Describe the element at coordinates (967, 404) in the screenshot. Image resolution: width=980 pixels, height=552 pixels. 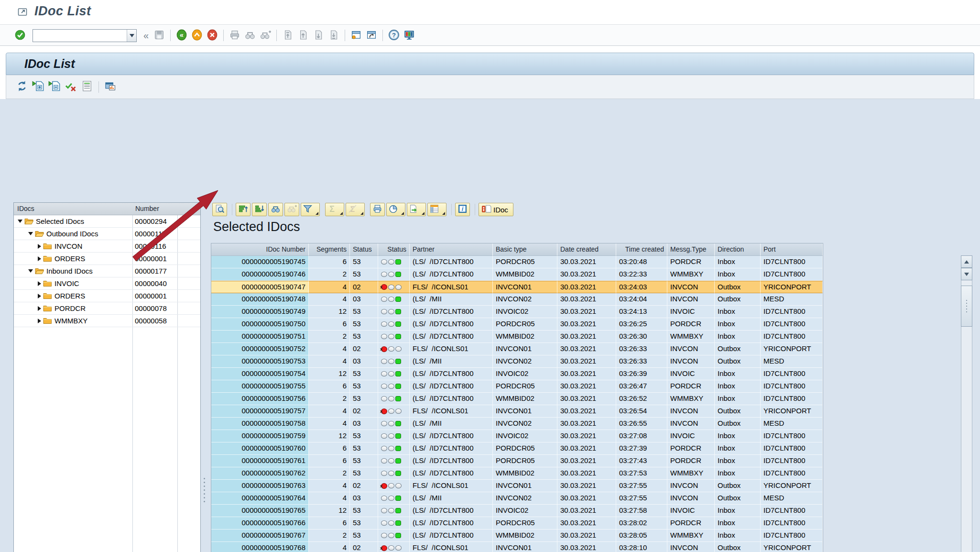
I see `vertical-scrollbar` at that location.